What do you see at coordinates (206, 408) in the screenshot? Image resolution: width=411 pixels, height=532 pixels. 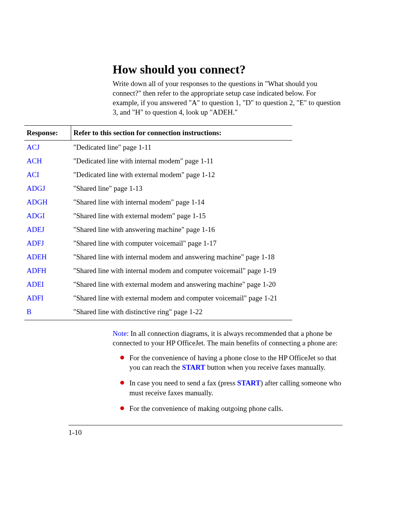 I see `bullet-text: For the convenience of making outgoing p…` at bounding box center [206, 408].